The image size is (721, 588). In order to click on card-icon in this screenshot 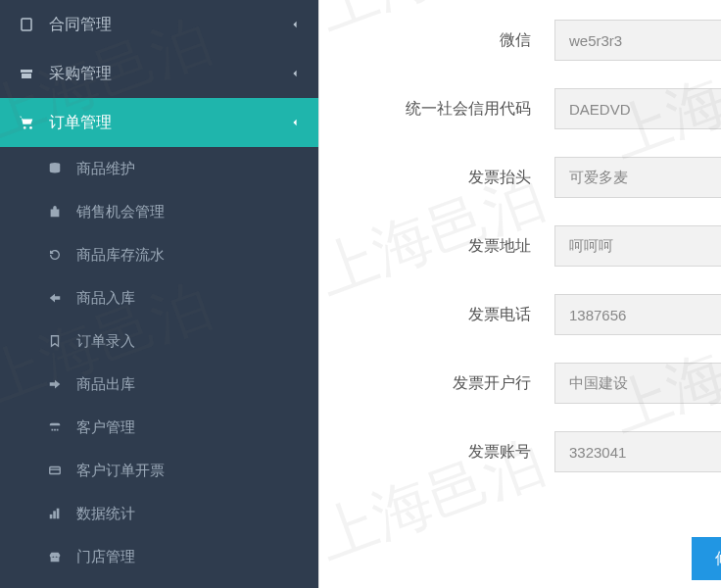, I will do `click(55, 470)`.